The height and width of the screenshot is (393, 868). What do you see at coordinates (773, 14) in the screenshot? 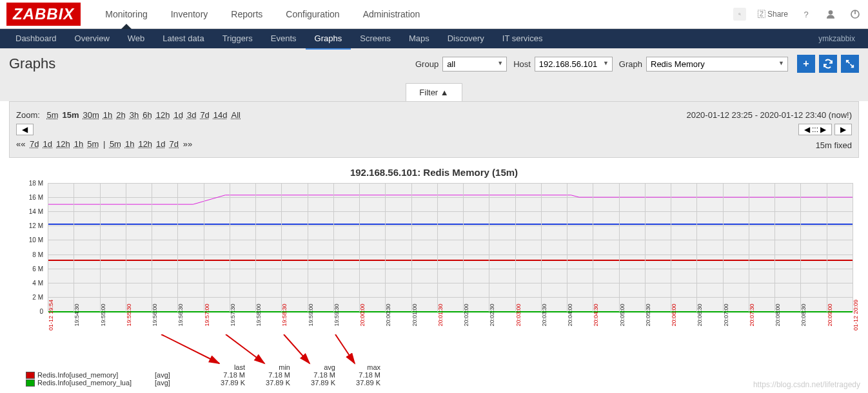
I see `share-link: 🇿 Share` at bounding box center [773, 14].